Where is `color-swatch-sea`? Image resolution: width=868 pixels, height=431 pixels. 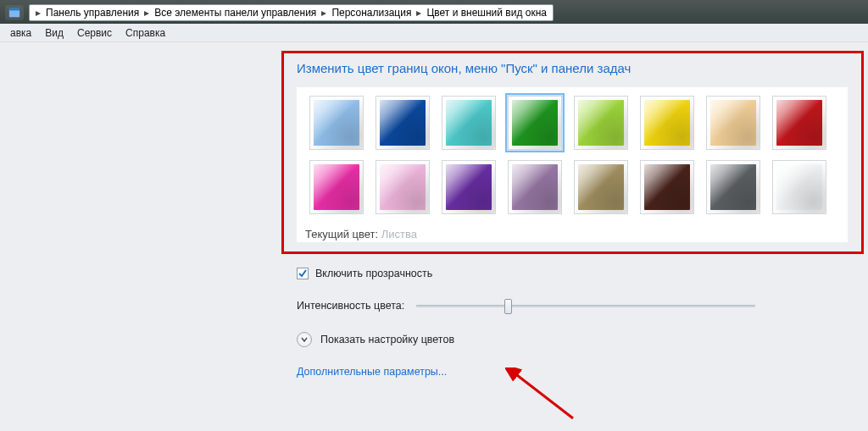
color-swatch-sea is located at coordinates (469, 123).